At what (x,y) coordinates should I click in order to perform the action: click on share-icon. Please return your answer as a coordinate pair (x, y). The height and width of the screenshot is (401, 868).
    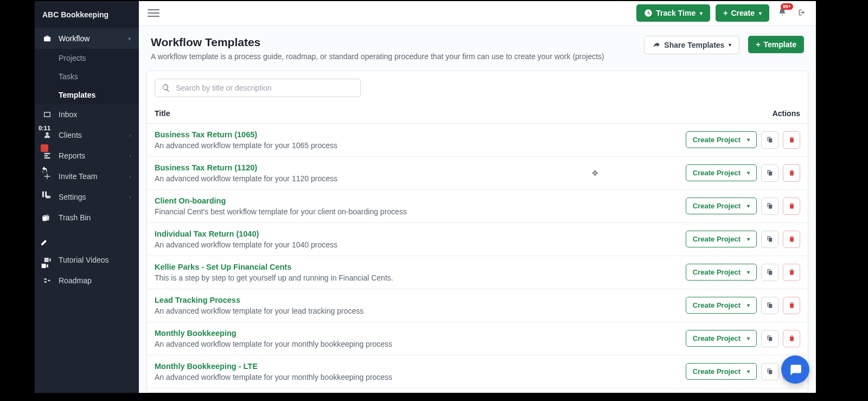
    Looking at the image, I should click on (656, 45).